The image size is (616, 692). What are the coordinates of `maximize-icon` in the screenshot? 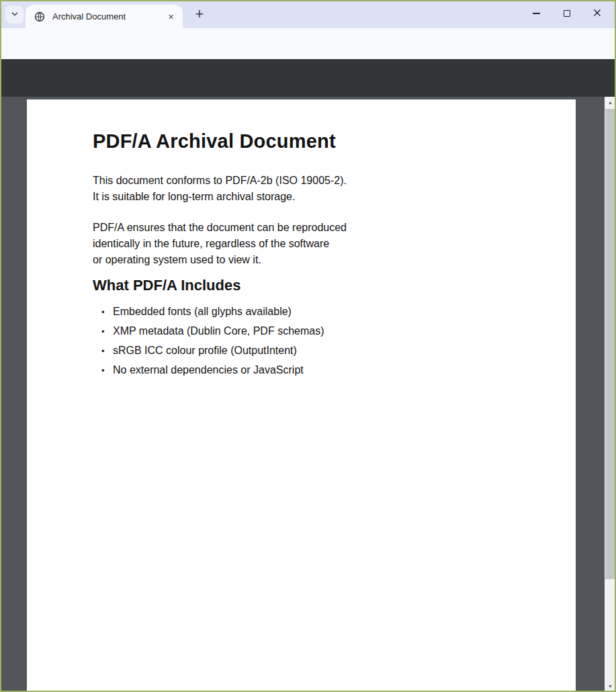 It's located at (567, 13).